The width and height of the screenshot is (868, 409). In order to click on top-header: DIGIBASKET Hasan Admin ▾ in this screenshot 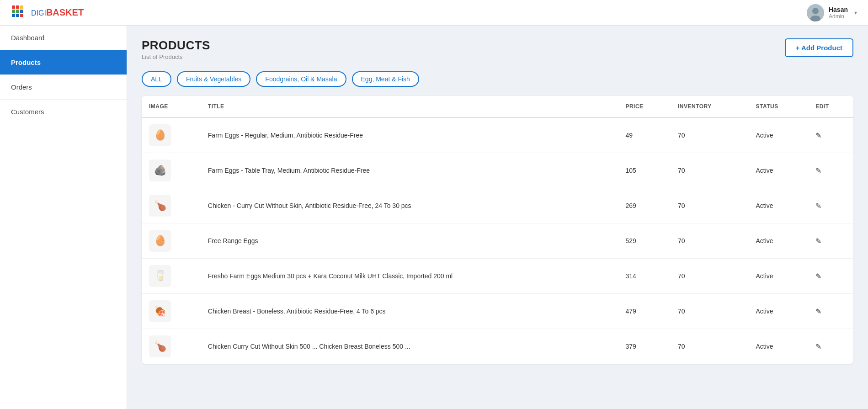, I will do `click(434, 13)`.